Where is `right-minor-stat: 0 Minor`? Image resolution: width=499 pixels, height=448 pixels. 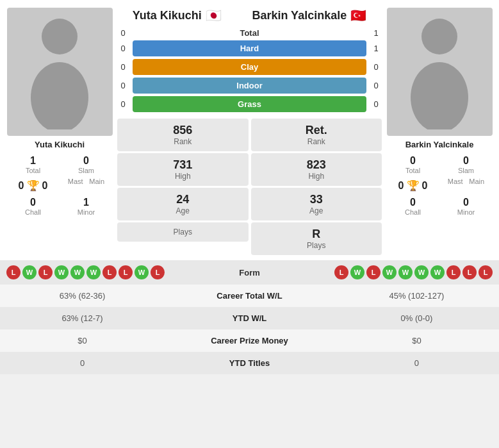 right-minor-stat: 0 Minor is located at coordinates (466, 206).